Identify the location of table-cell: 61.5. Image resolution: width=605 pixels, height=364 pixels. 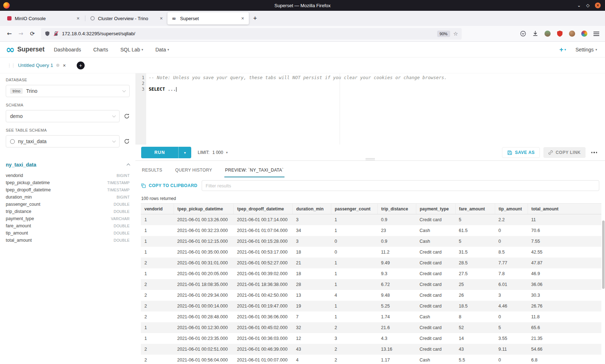
(475, 231).